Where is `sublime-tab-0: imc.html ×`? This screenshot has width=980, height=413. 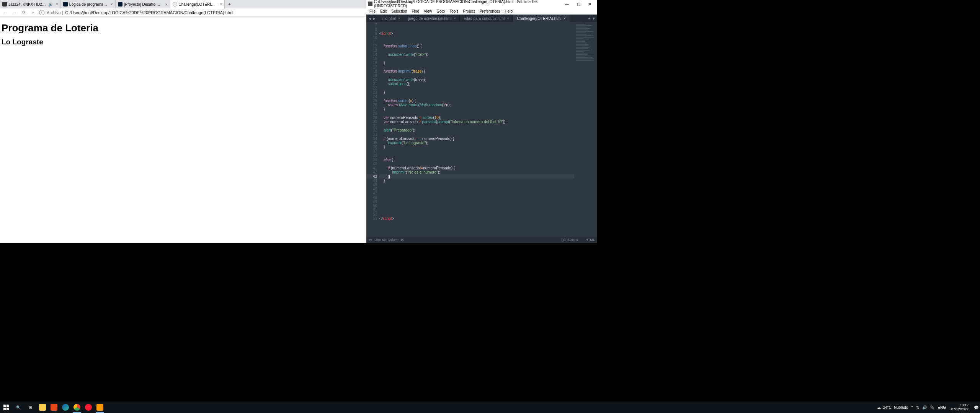 sublime-tab-0: imc.html × is located at coordinates (391, 18).